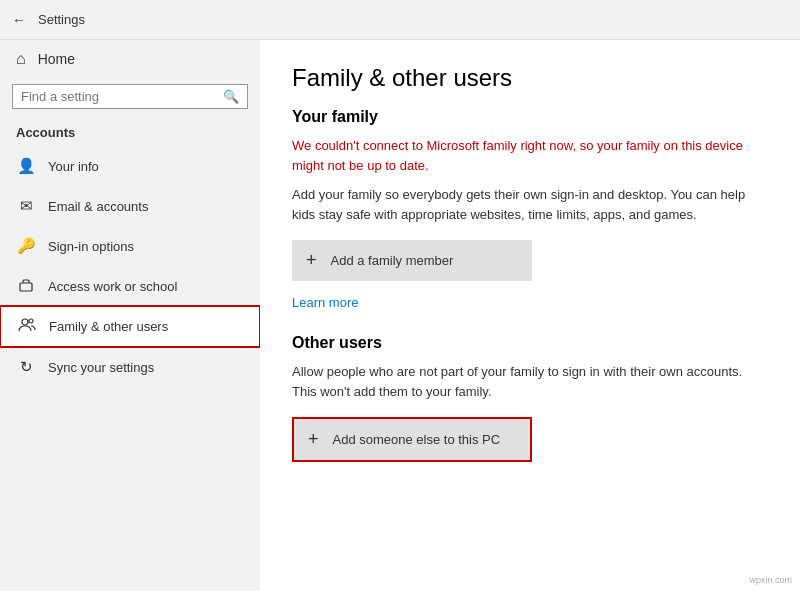  Describe the element at coordinates (130, 206) in the screenshot. I see `sidebar-item-email-accounts: ✉ Email & accounts` at that location.